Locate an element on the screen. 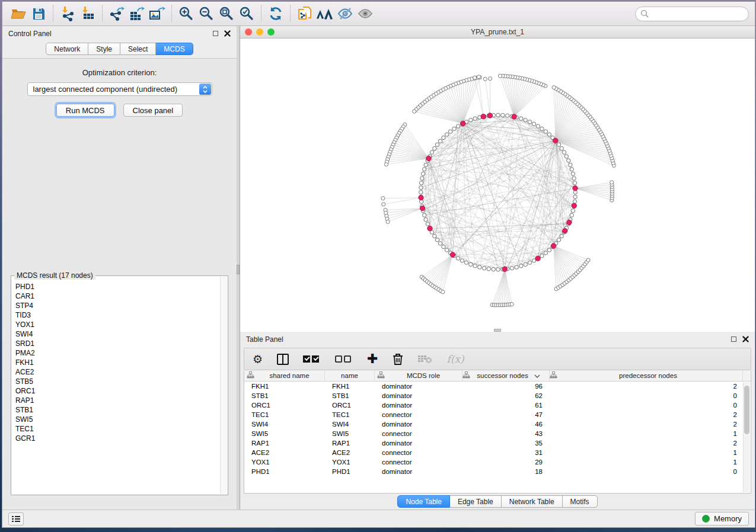 The image size is (756, 532). run-mcds-button: Run MCDS is located at coordinates (85, 110).